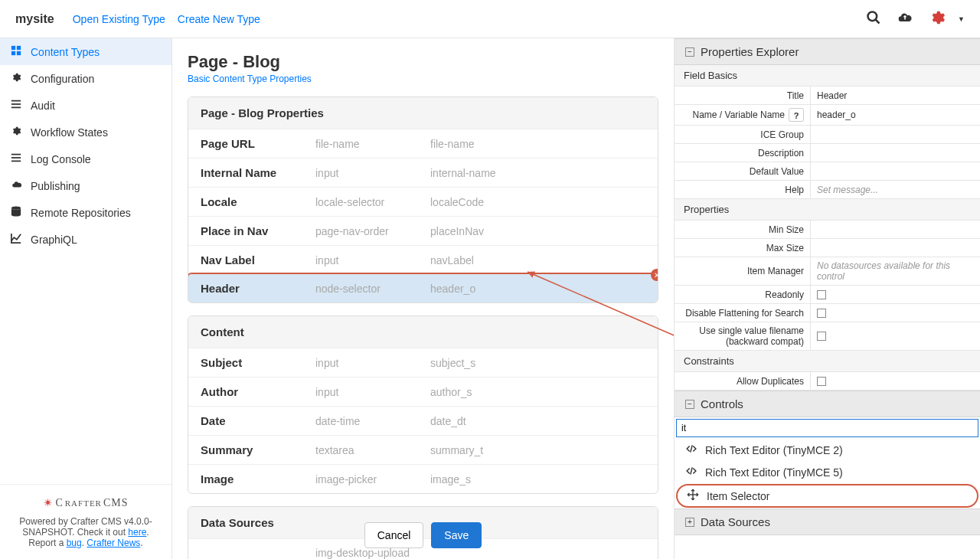 The height and width of the screenshot is (559, 980). I want to click on field-row: Internal Name input internal-name, so click(423, 172).